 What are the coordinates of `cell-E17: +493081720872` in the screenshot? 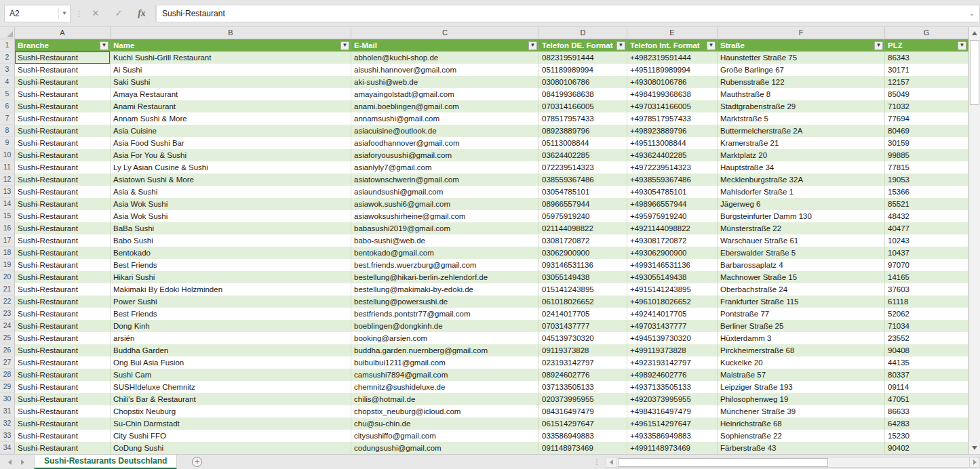 It's located at (673, 241).